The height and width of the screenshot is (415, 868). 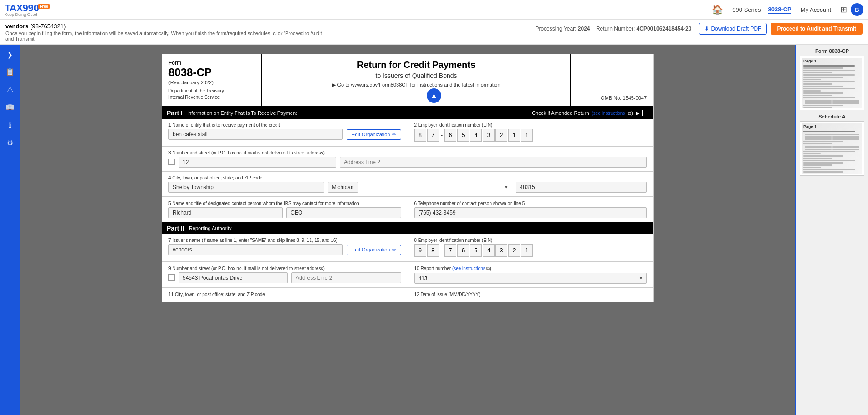 I want to click on field9-input, so click(x=233, y=278).